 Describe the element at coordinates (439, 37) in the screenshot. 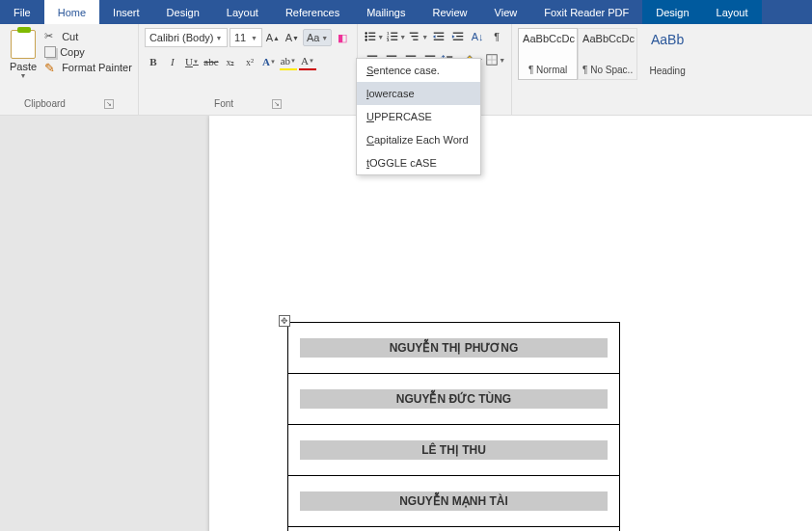

I see `decrease-indent-button` at that location.